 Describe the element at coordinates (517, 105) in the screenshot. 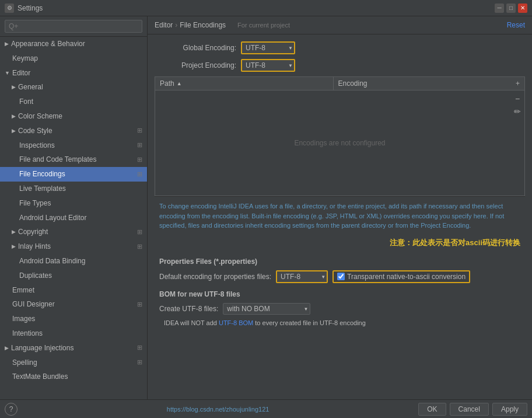

I see `table-actions: − ✏` at that location.